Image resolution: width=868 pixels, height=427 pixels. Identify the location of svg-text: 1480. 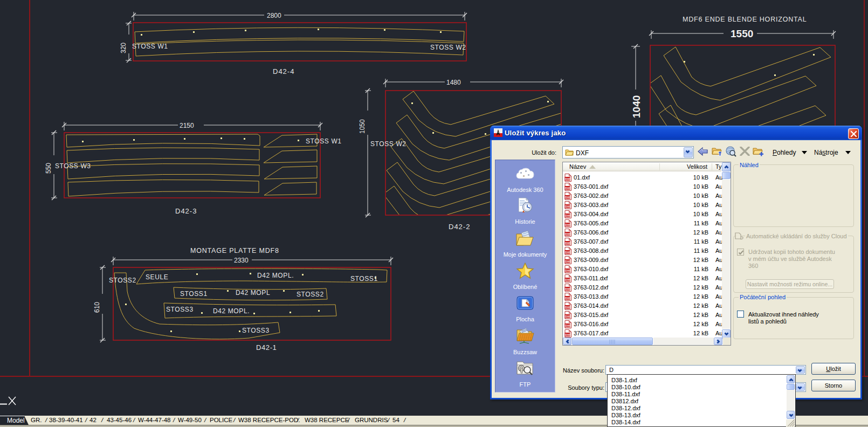
(454, 82).